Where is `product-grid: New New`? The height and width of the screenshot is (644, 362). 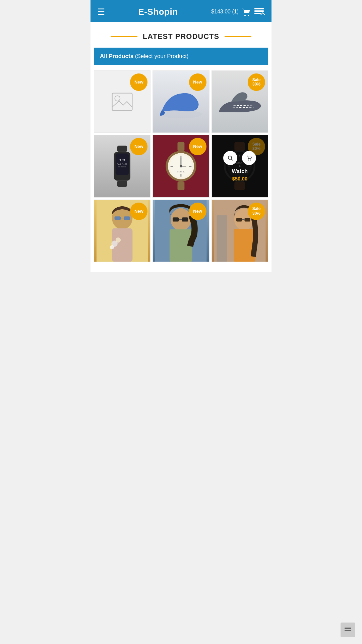 product-grid: New New is located at coordinates (181, 166).